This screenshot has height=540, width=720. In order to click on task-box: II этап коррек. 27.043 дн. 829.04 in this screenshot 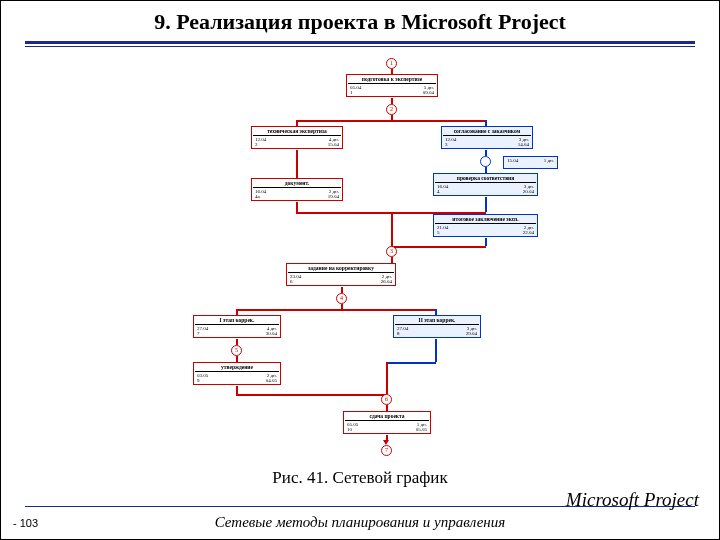, I will do `click(437, 326)`.